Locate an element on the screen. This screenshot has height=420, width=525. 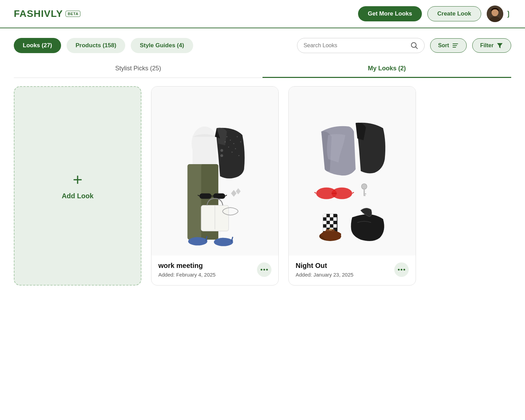
search-icon is located at coordinates (414, 46).